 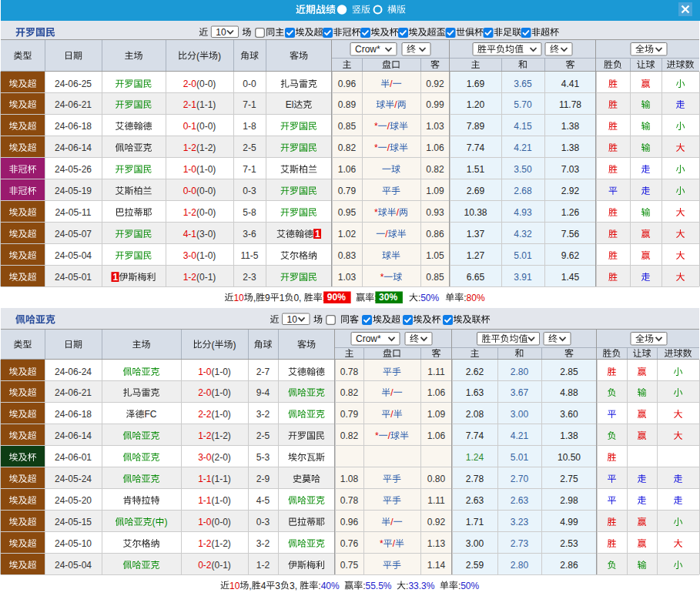 What do you see at coordinates (73, 393) in the screenshot?
I see `svg-text: 24-06-21` at bounding box center [73, 393].